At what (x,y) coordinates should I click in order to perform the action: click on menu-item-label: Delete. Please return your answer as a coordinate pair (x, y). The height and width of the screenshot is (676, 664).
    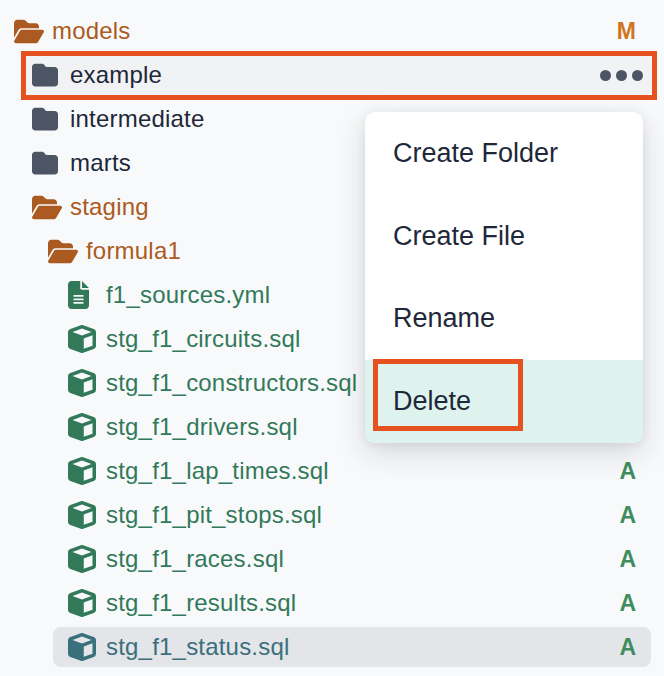
    Looking at the image, I should click on (432, 402).